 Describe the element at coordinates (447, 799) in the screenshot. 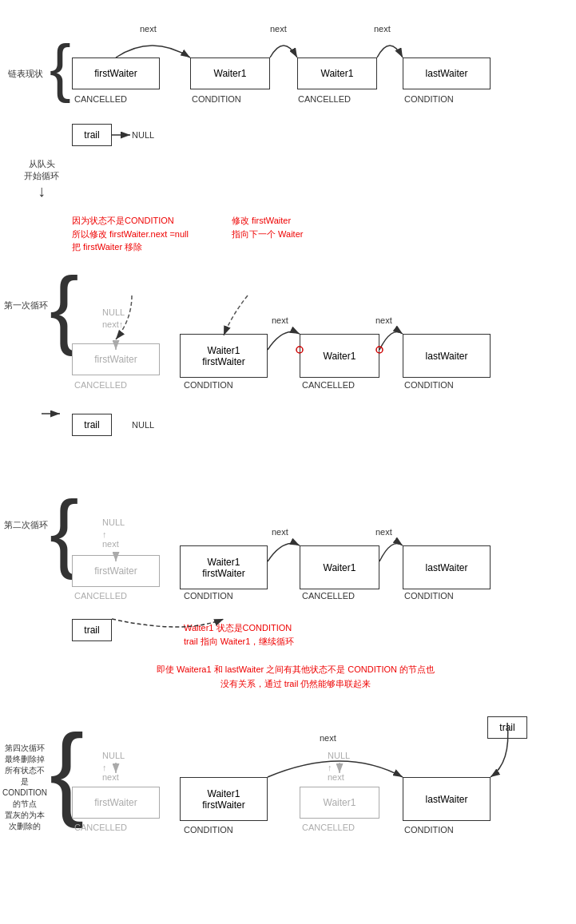

I see `node-lastWaiter-s4: lastWaiter` at that location.